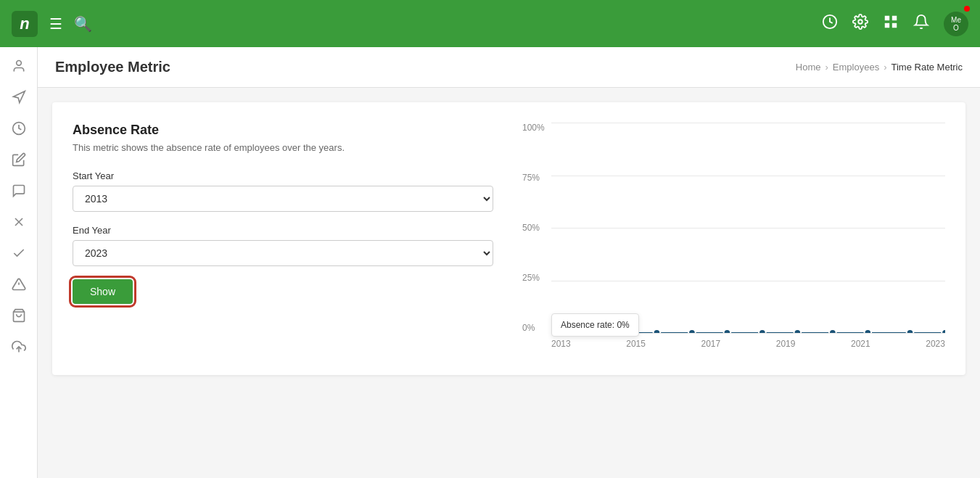 The image size is (980, 478). Describe the element at coordinates (711, 344) in the screenshot. I see `x-label-2017: 2017` at that location.